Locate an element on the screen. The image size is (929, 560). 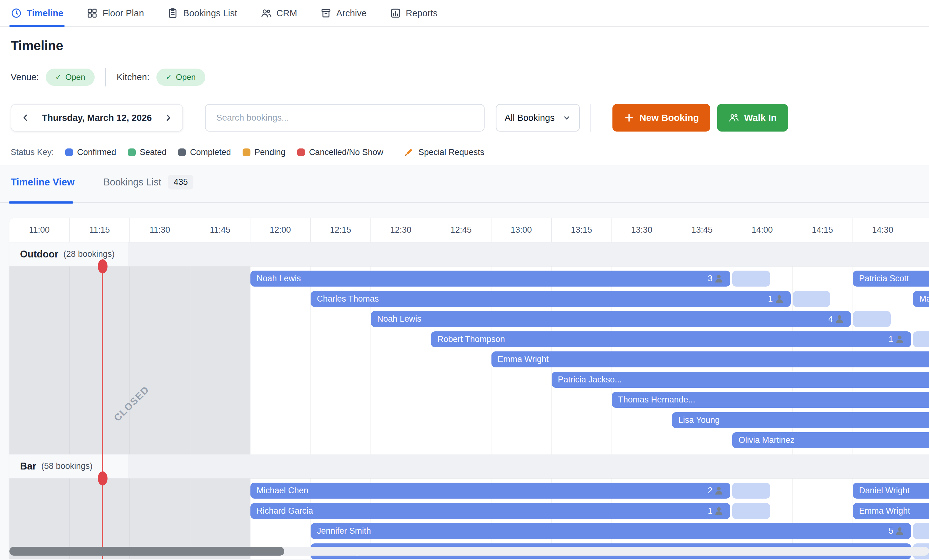
booking-guest-name: Lisa Young is located at coordinates (804, 420).